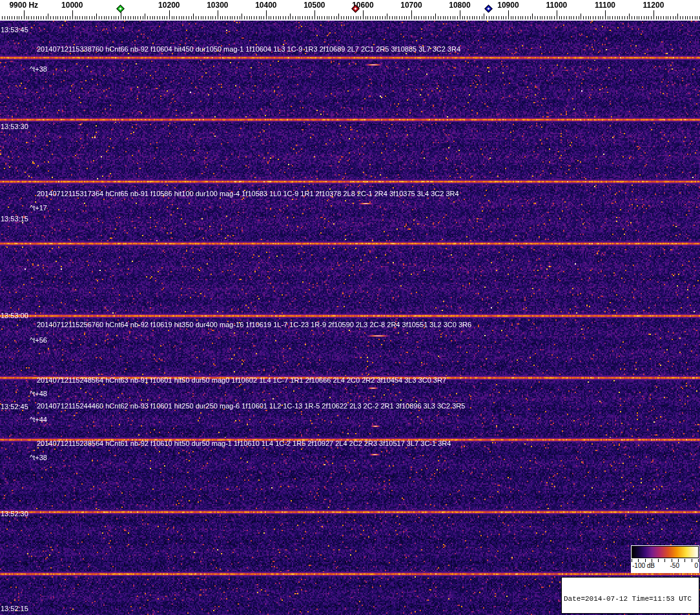 This screenshot has height=615, width=700. I want to click on legend-label-min: -100 dB, so click(643, 566).